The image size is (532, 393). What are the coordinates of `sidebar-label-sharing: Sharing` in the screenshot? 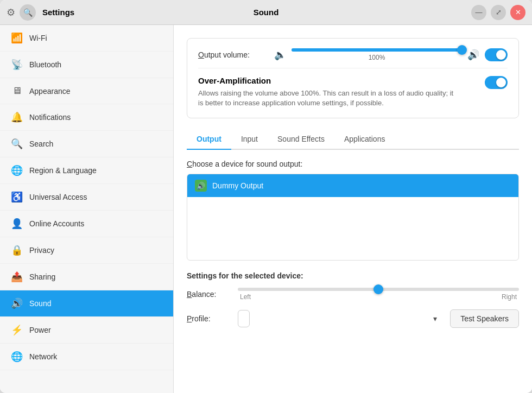 It's located at (42, 277).